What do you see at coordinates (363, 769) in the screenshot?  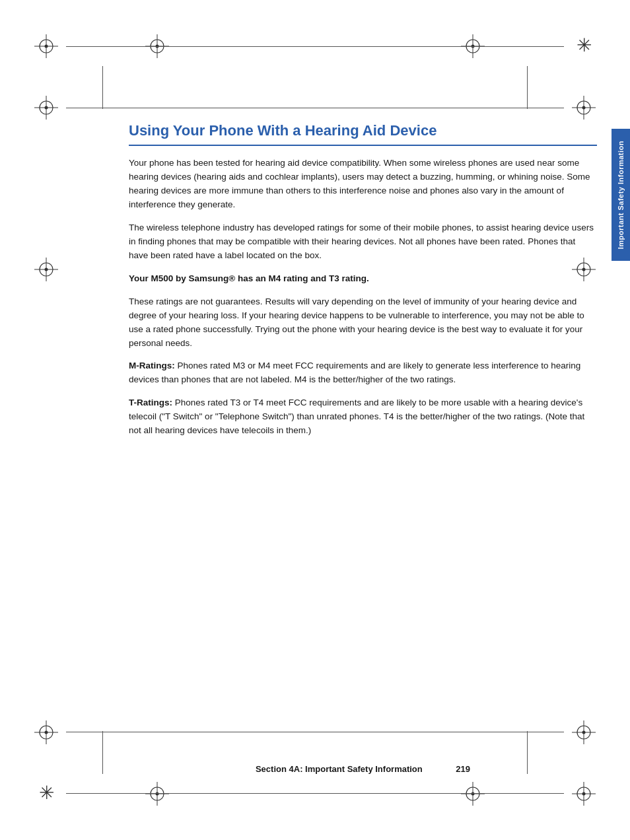 I see `footer: Section 4A: Important Safety Information…` at bounding box center [363, 769].